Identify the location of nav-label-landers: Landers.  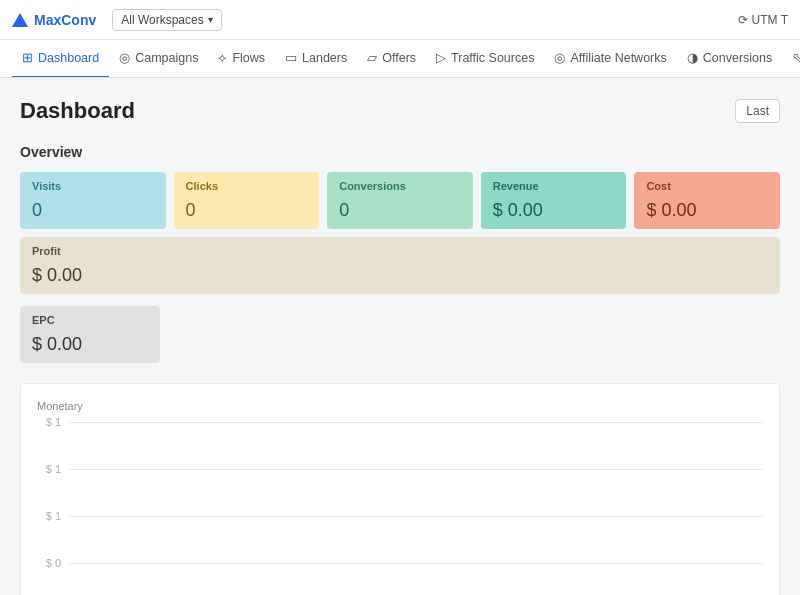
(324, 58).